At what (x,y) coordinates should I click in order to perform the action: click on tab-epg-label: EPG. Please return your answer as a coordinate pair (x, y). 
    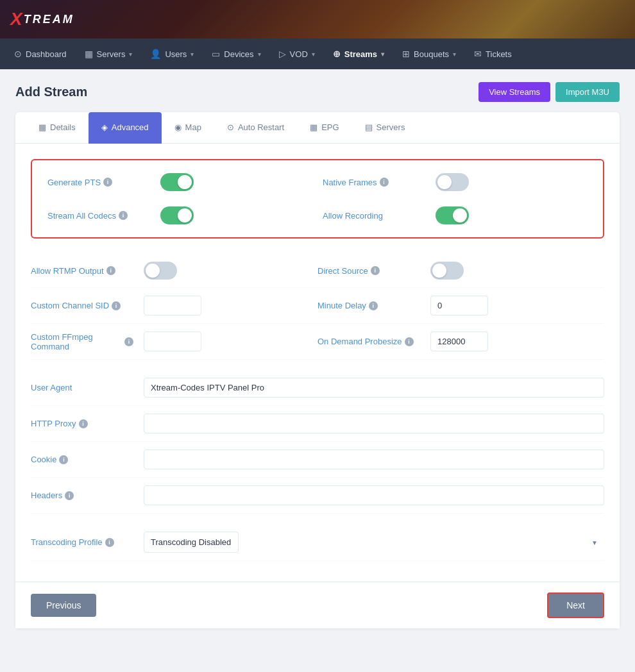
    Looking at the image, I should click on (330, 127).